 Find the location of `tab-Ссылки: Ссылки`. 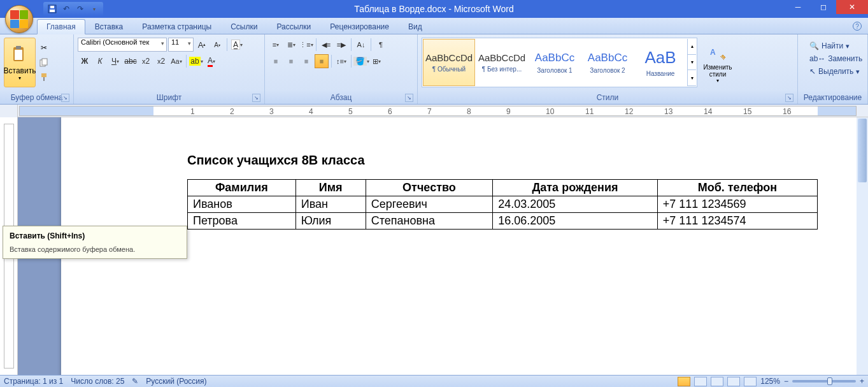

tab-Ссылки: Ссылки is located at coordinates (244, 27).